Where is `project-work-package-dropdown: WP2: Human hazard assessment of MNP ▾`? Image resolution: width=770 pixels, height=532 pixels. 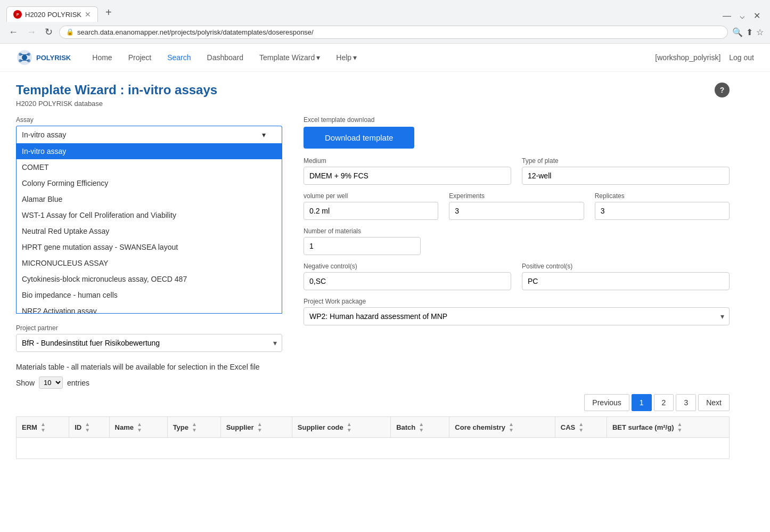 project-work-package-dropdown: WP2: Human hazard assessment of MNP ▾ is located at coordinates (517, 316).